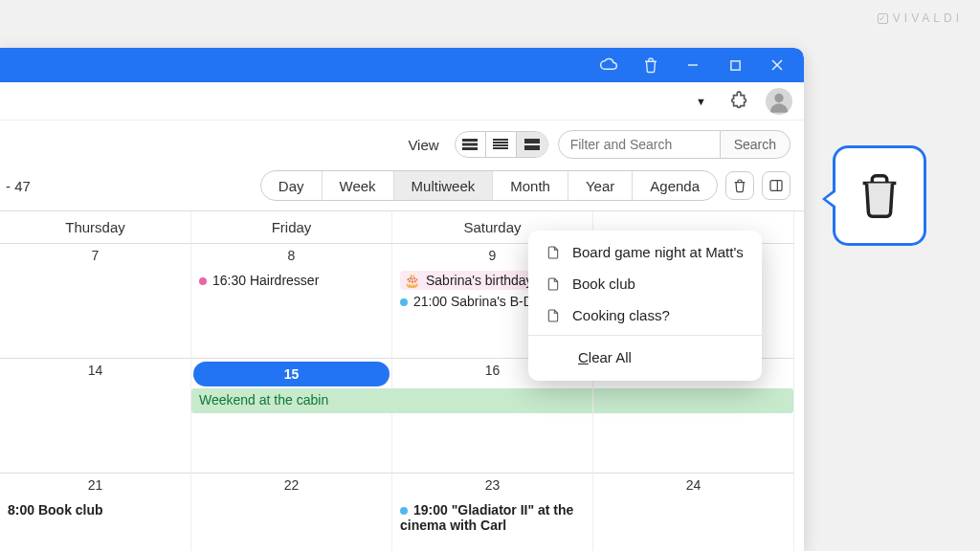 This screenshot has height=551, width=980. What do you see at coordinates (777, 65) in the screenshot?
I see `close-button` at bounding box center [777, 65].